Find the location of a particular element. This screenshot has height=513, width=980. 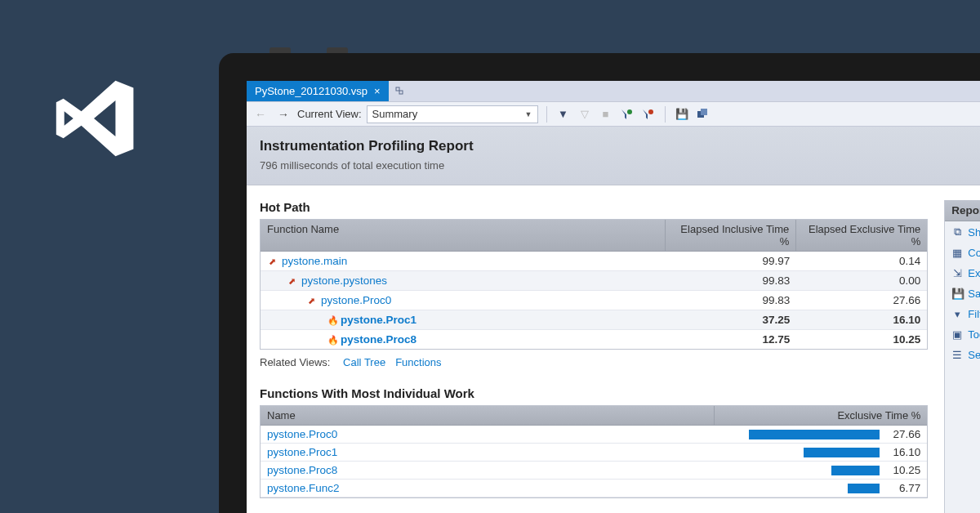

hot-path-title: Hot Path is located at coordinates (594, 207).